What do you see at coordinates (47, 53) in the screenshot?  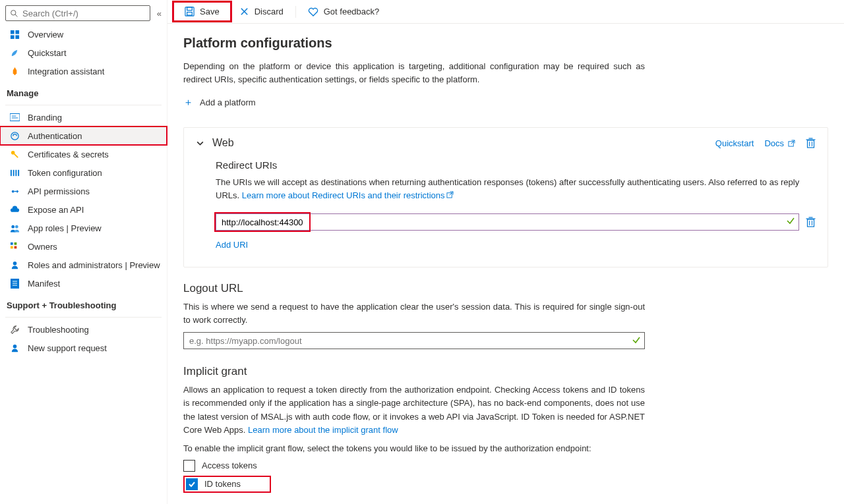 I see `sidebar-item-label: Quickstart` at bounding box center [47, 53].